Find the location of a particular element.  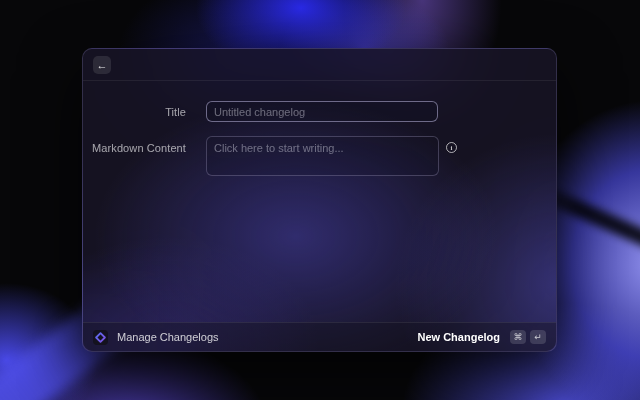

footer-primary-action: New Changelog ⌘ ↵ is located at coordinates (482, 337).